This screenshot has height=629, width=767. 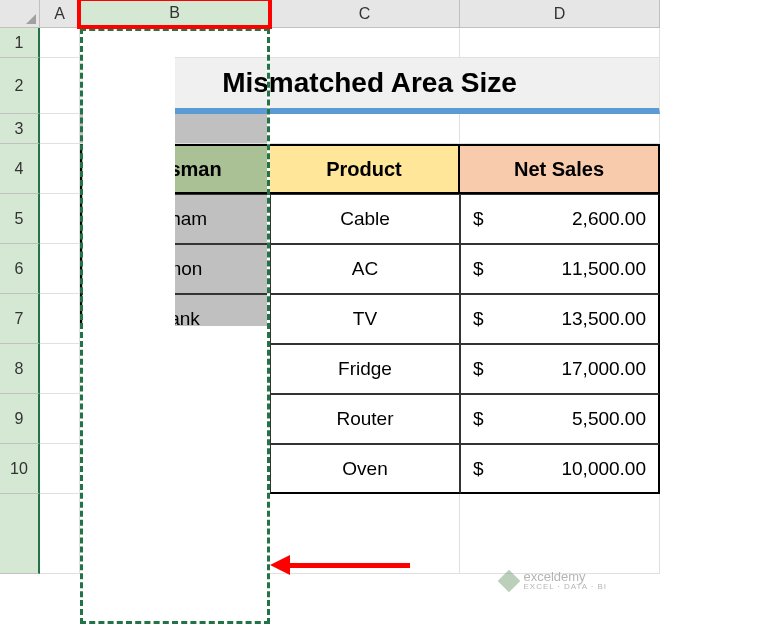 I want to click on cell-A10, so click(x=60, y=469).